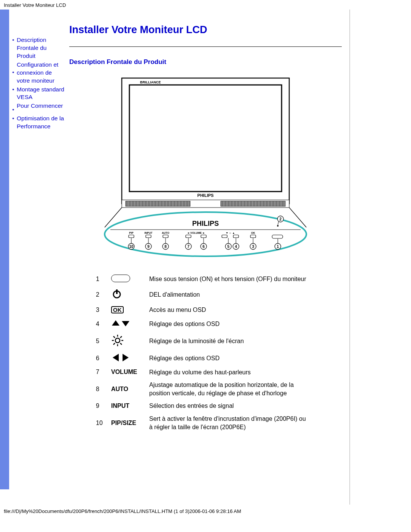 This screenshot has width=411, height=532. Describe the element at coordinates (202, 341) in the screenshot. I see `table-row: 5 Réglage de la luminosité de l'écran` at that location.